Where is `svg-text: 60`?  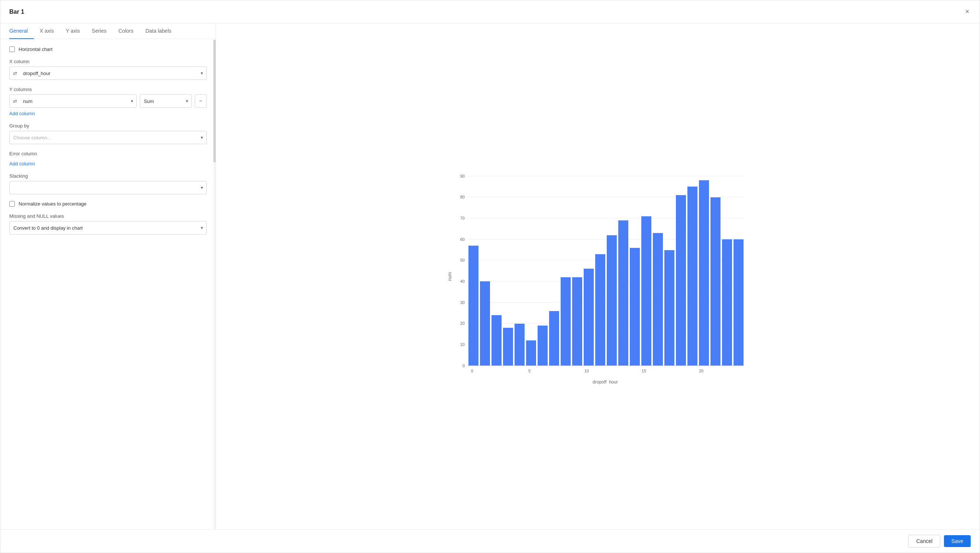
svg-text: 60 is located at coordinates (463, 239).